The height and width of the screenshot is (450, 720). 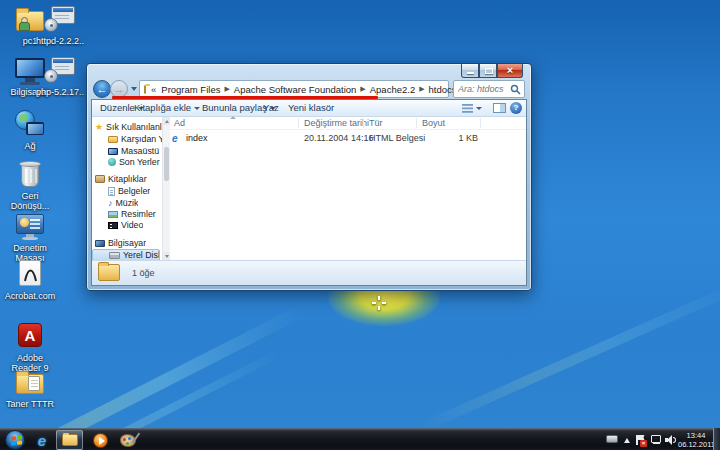 What do you see at coordinates (516, 108) in the screenshot?
I see `help-button: ?` at bounding box center [516, 108].